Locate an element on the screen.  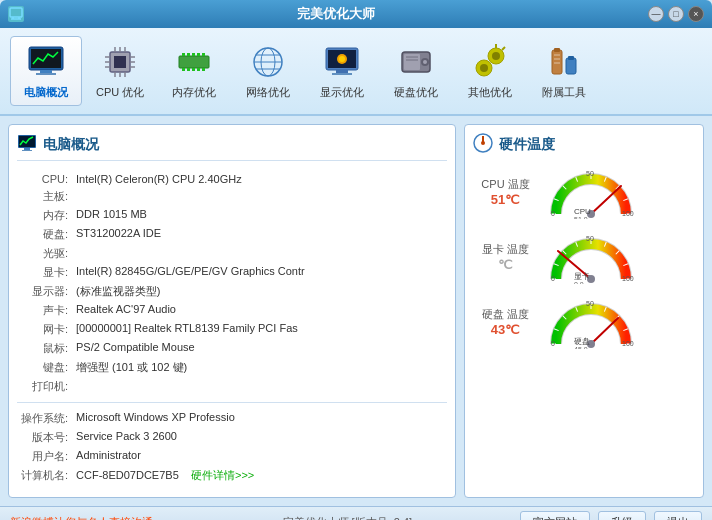
table-row: CPU: Intel(R) Celeron(R) CPU 2.40GHz is located at coordinates (232, 179).